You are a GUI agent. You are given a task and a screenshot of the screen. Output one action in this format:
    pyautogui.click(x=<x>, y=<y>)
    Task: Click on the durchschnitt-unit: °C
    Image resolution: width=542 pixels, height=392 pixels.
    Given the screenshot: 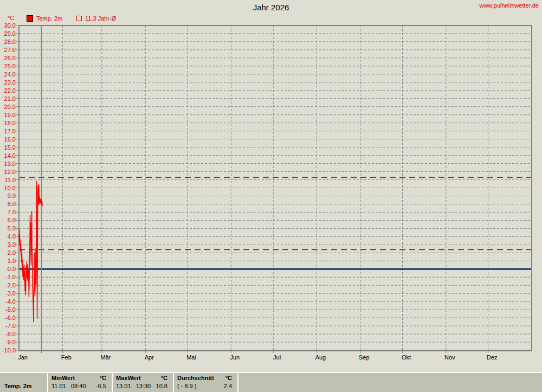 What is the action you would take?
    pyautogui.click(x=229, y=378)
    